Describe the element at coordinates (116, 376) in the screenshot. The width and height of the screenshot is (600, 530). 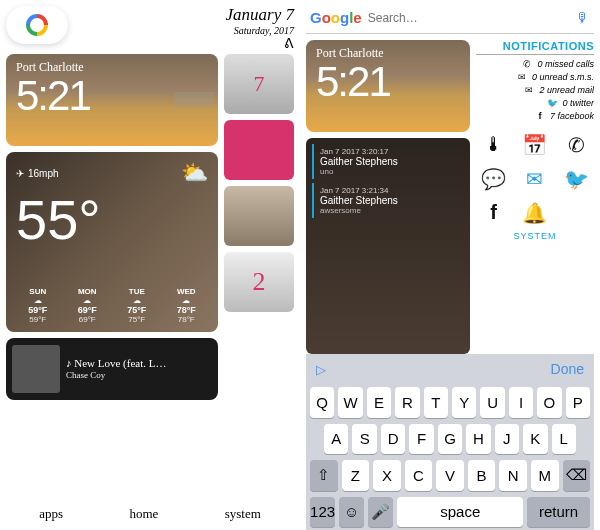
I see `music-artist: Chase Coy` at that location.